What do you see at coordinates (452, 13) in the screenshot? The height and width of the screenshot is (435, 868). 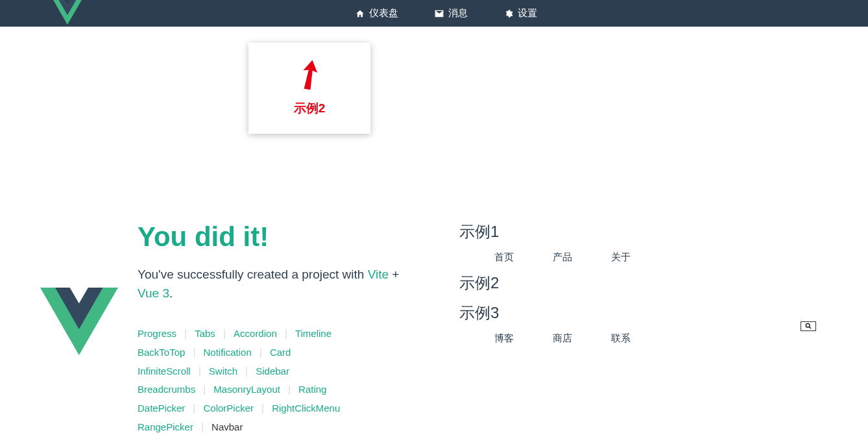 I see `nav-messages: 消息` at bounding box center [452, 13].